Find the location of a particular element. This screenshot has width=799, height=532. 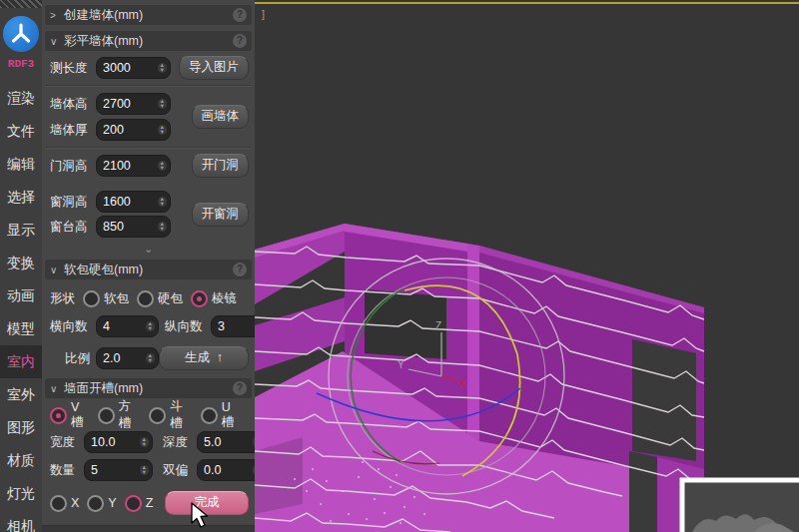

h-count-value: 4 is located at coordinates (123, 326).